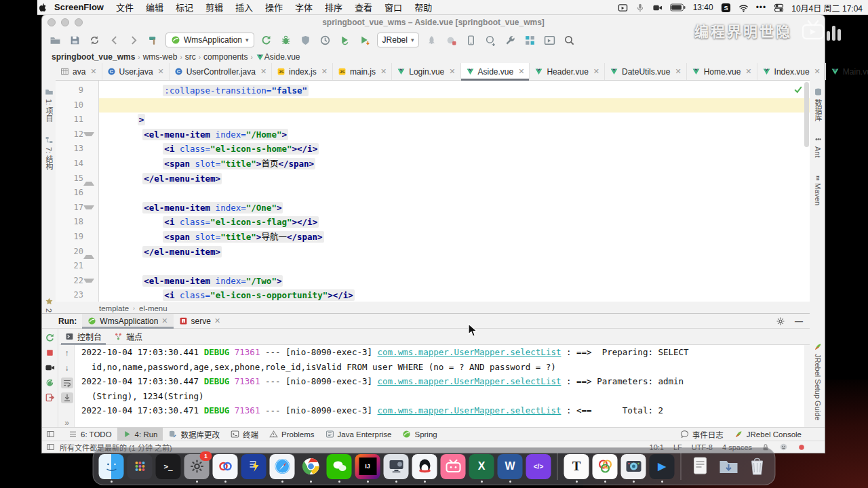 This screenshot has width=868, height=488. I want to click on red-dot-icon, so click(802, 447).